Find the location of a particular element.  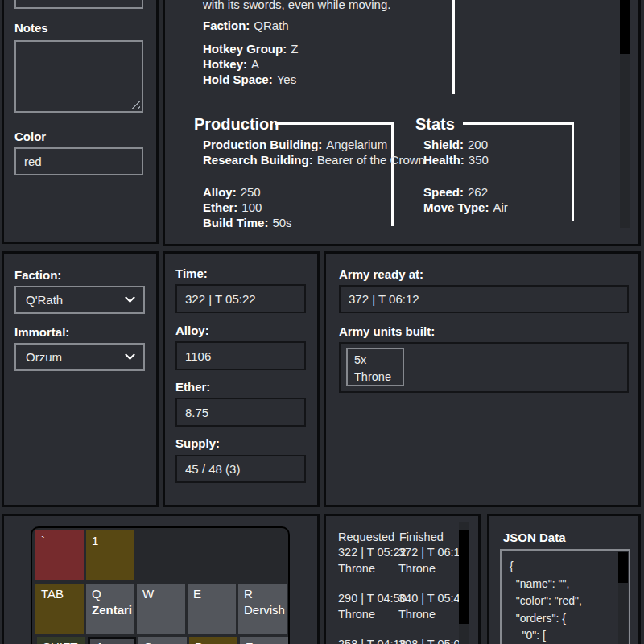

resources-panel: Time: Alloy: Ether: Supply: is located at coordinates (242, 379).